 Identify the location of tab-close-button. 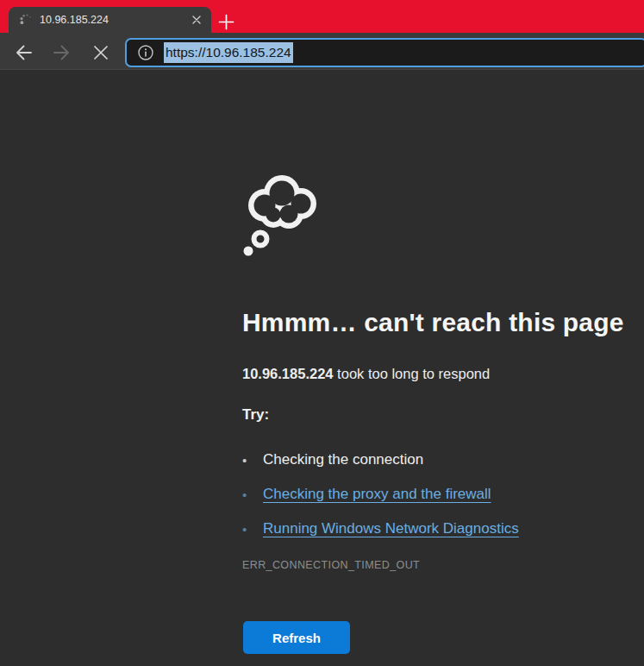
(197, 20).